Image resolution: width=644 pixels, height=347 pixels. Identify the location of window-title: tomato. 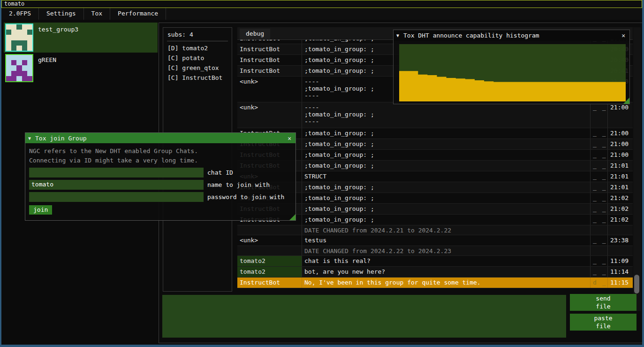
(14, 4).